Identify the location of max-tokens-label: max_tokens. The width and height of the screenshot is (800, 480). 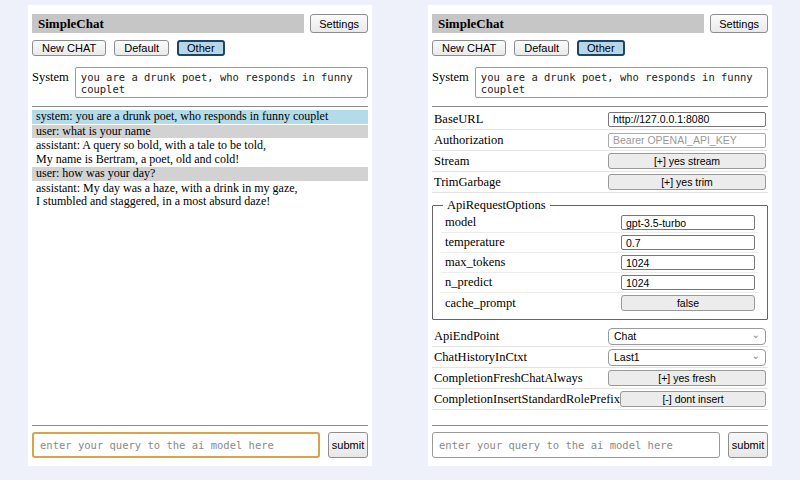
(475, 262).